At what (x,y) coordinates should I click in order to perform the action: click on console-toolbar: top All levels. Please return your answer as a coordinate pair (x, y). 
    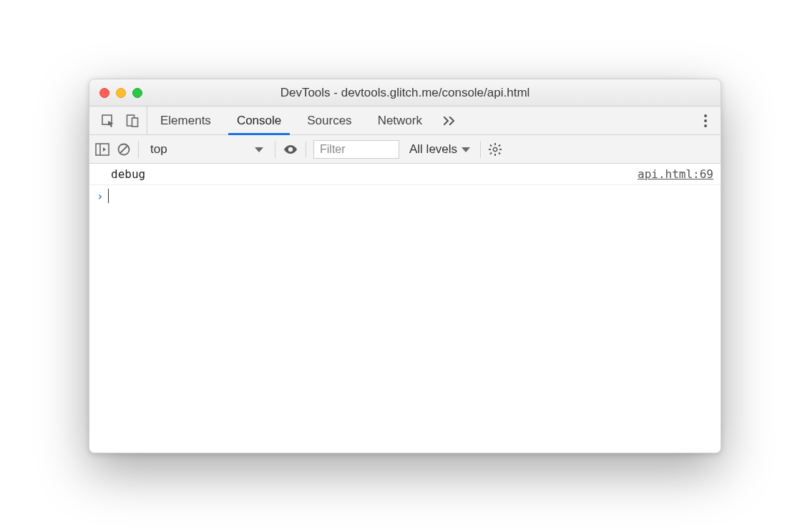
    Looking at the image, I should click on (405, 149).